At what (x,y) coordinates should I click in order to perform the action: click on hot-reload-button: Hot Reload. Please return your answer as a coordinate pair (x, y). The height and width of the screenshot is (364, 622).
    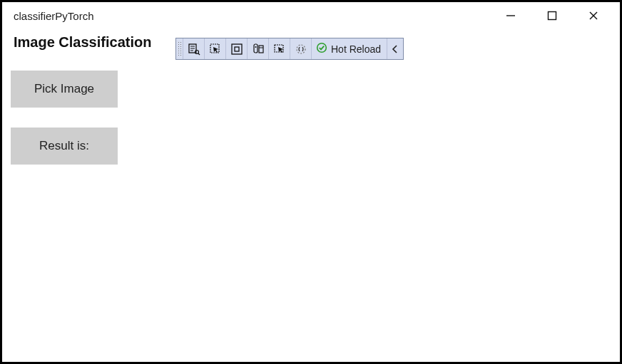
    Looking at the image, I should click on (350, 48).